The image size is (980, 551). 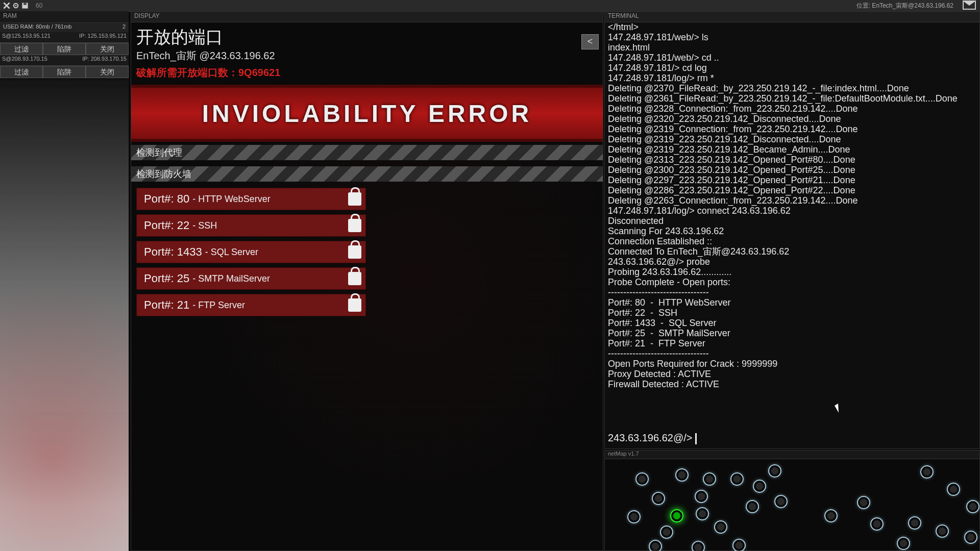 I want to click on mail-icon, so click(x=969, y=6).